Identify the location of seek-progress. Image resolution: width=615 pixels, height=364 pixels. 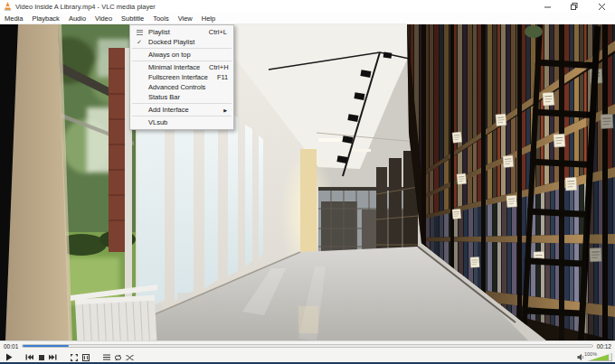
(45, 346).